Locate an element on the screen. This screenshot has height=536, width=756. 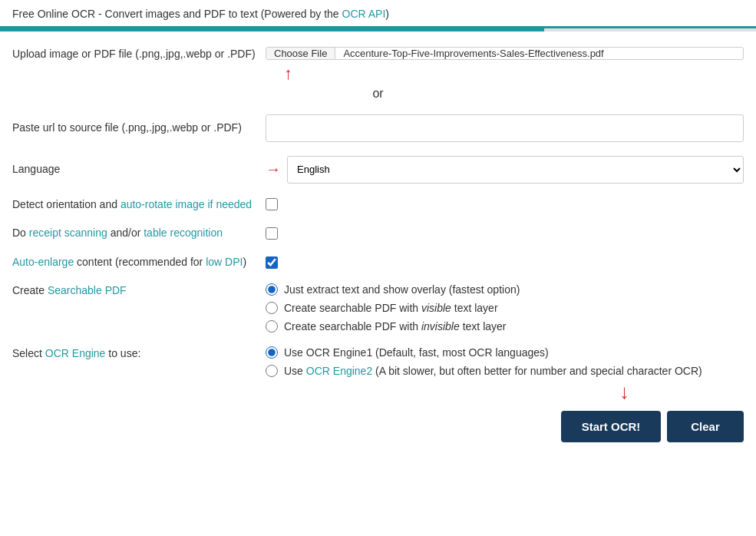
upload-label: Upload image or PDF file (.png,.jpg,.web… is located at coordinates (139, 55).